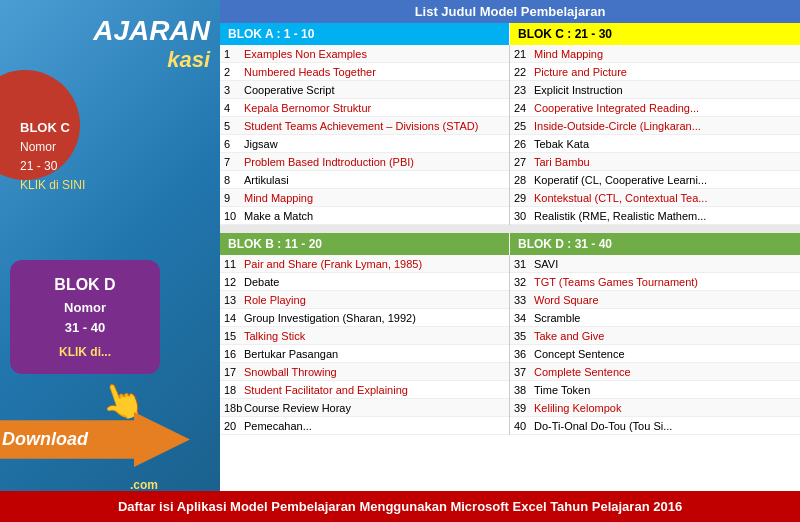 This screenshot has width=800, height=522. What do you see at coordinates (374, 198) in the screenshot?
I see `item-text: Mind Mapping` at bounding box center [374, 198].